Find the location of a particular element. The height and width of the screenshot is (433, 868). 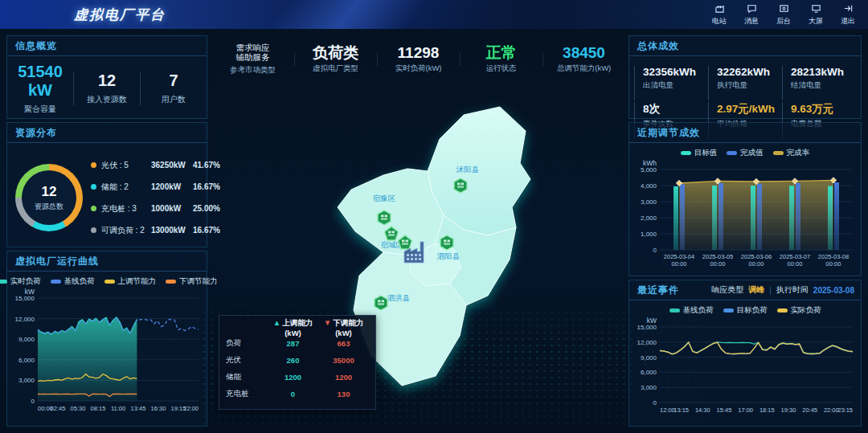

svg-text: 0 is located at coordinates (656, 251).